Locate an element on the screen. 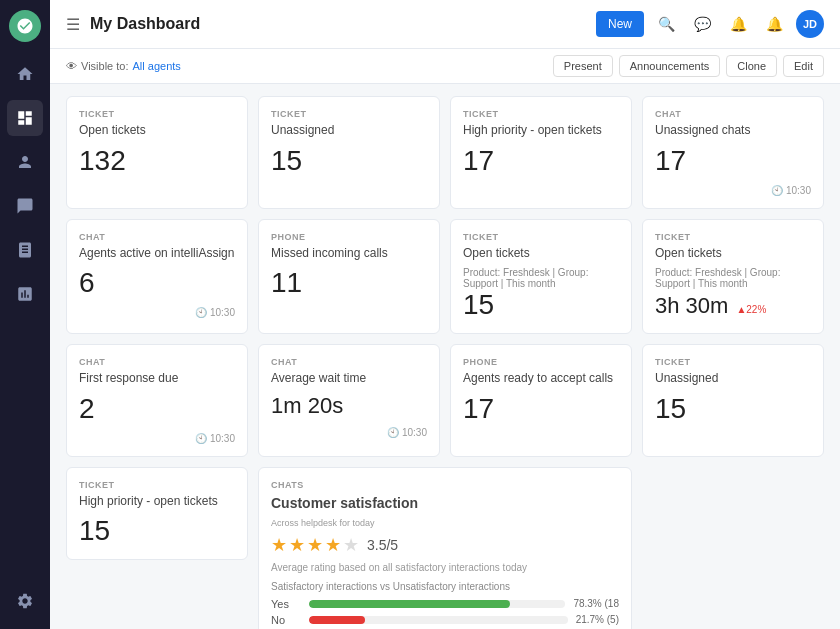  yes-bar-track is located at coordinates (437, 604).